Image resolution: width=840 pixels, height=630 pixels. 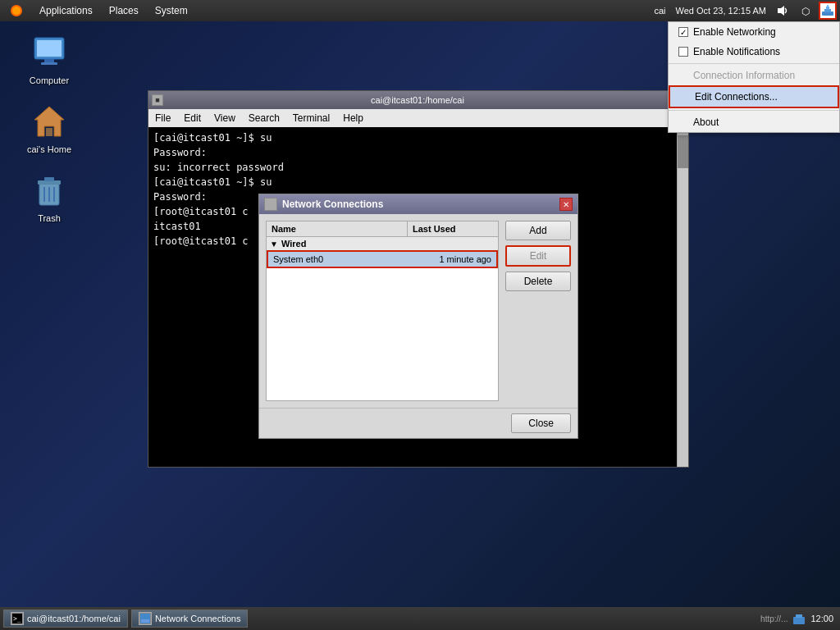 What do you see at coordinates (66, 11) in the screenshot?
I see `applications-menu: Applications` at bounding box center [66, 11].